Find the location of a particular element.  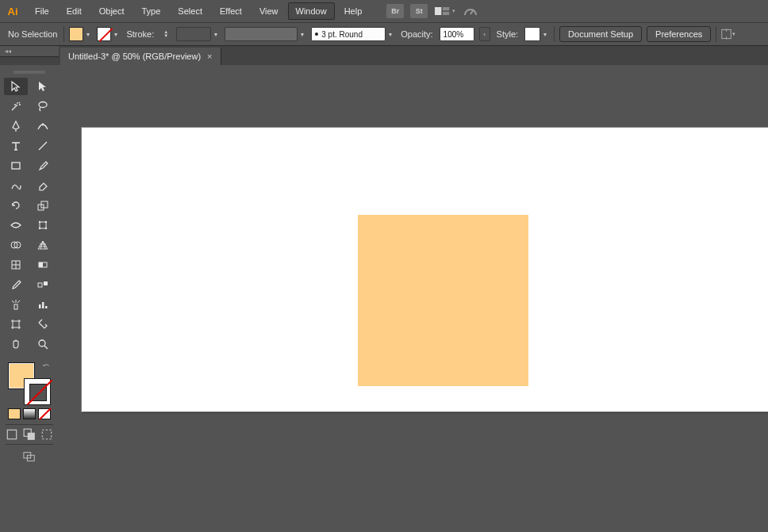

draw-behind-icon is located at coordinates (29, 434).